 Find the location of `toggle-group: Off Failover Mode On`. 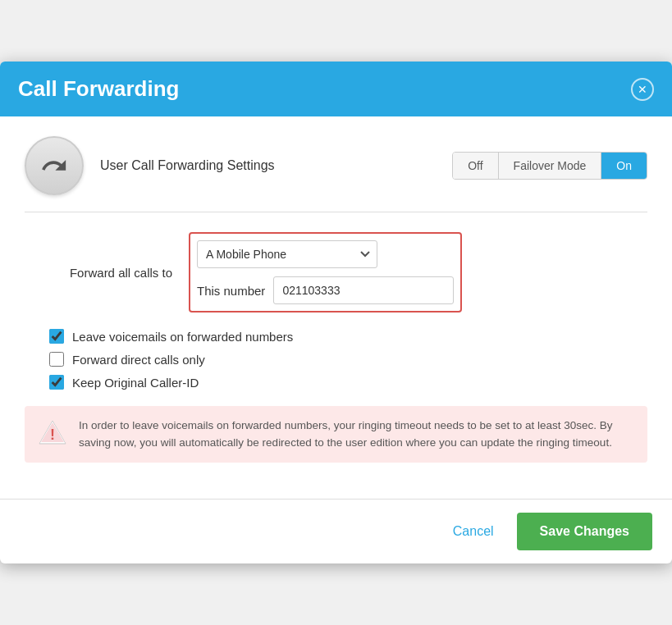

toggle-group: Off Failover Mode On is located at coordinates (550, 166).